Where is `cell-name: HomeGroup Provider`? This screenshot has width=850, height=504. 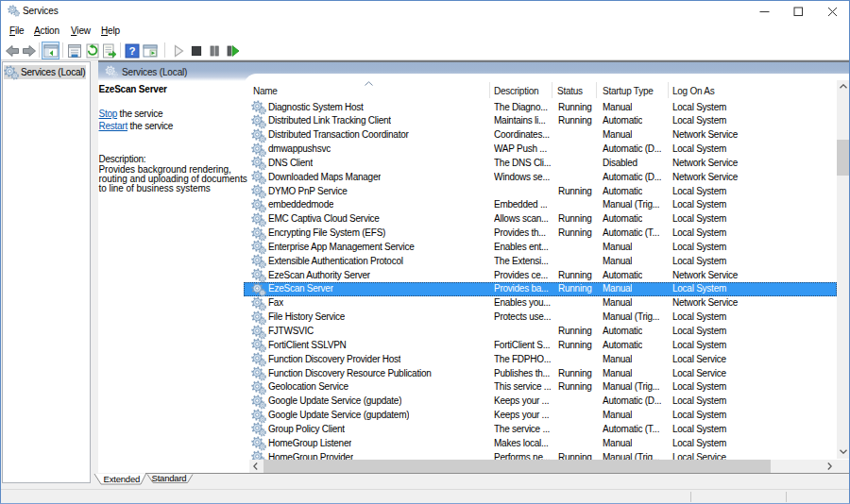 cell-name: HomeGroup Provider is located at coordinates (311, 456).